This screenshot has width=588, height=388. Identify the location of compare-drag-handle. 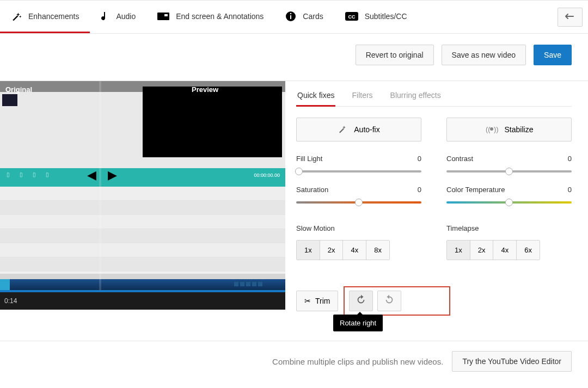
(100, 186).